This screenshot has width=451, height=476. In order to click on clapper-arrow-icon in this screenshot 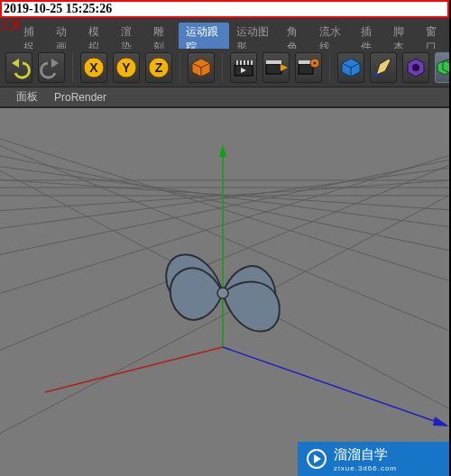, I will do `click(276, 68)`.